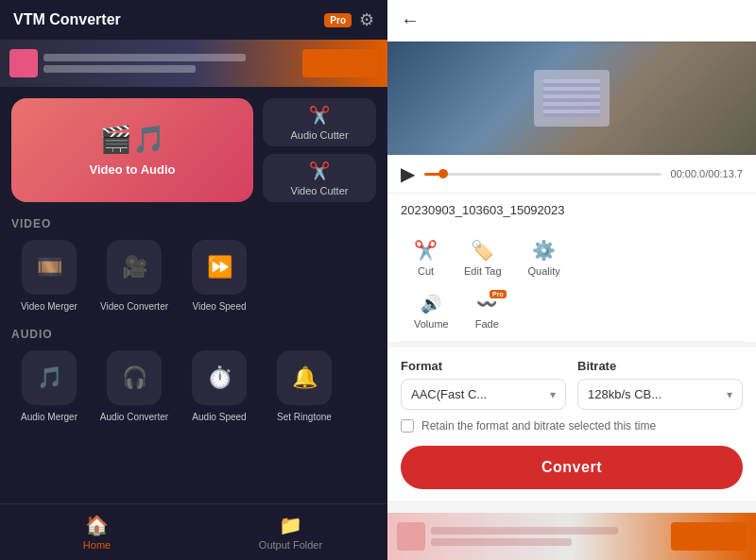 Image resolution: width=756 pixels, height=560 pixels. What do you see at coordinates (625, 395) in the screenshot?
I see `bitrate-value: 128kb/s CB...` at bounding box center [625, 395].